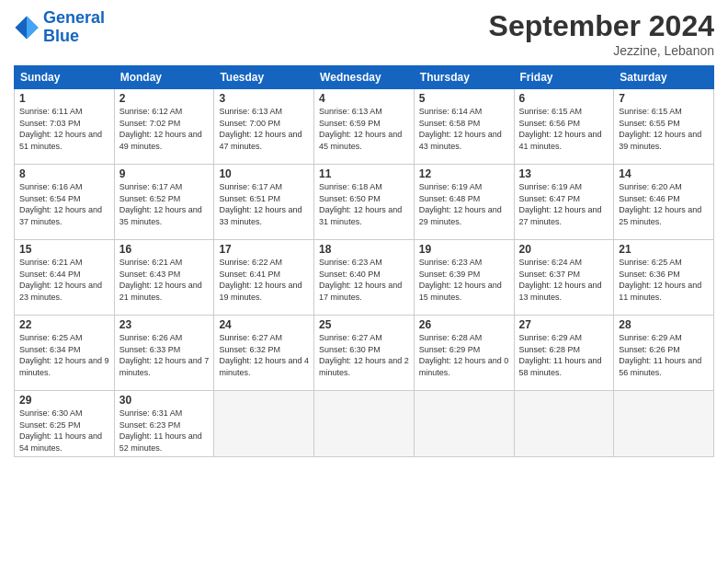 The height and width of the screenshot is (563, 728). Describe the element at coordinates (165, 325) in the screenshot. I see `day-number: 23` at that location.